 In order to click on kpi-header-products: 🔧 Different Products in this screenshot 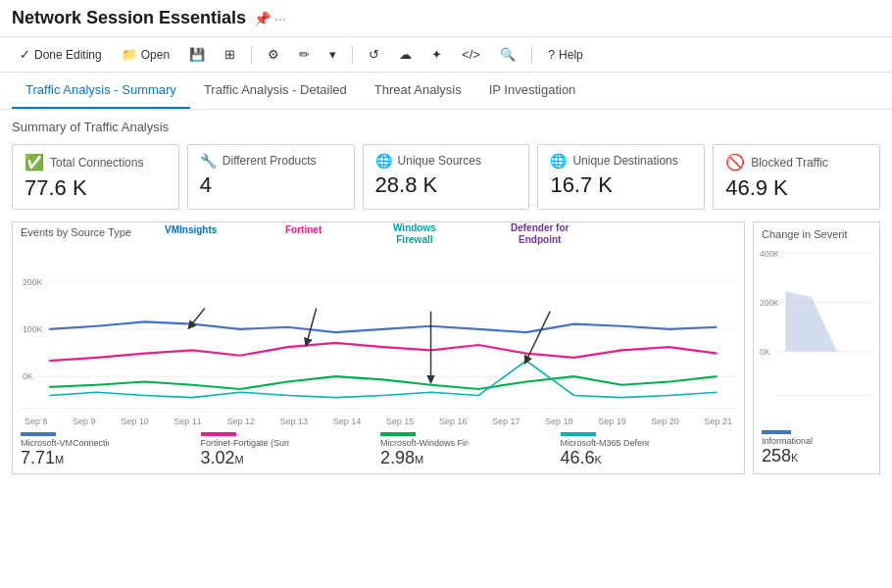, I will do `click(271, 161)`.